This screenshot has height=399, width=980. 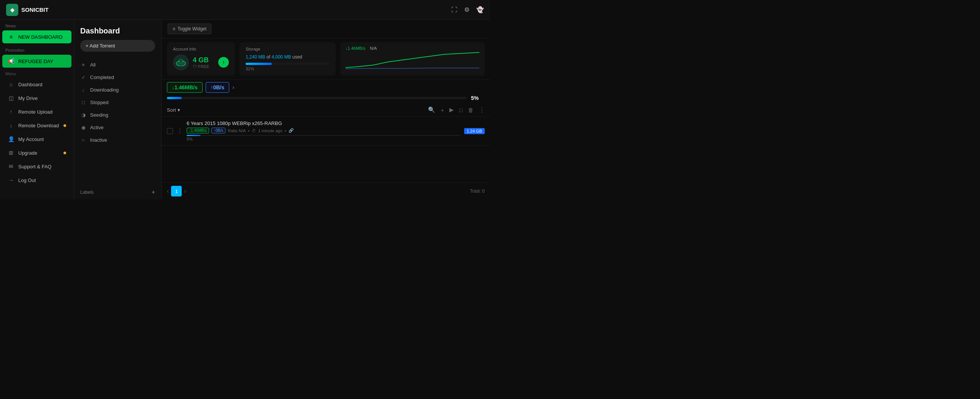 I want to click on torrent-link-icon: 🔗, so click(x=291, y=131).